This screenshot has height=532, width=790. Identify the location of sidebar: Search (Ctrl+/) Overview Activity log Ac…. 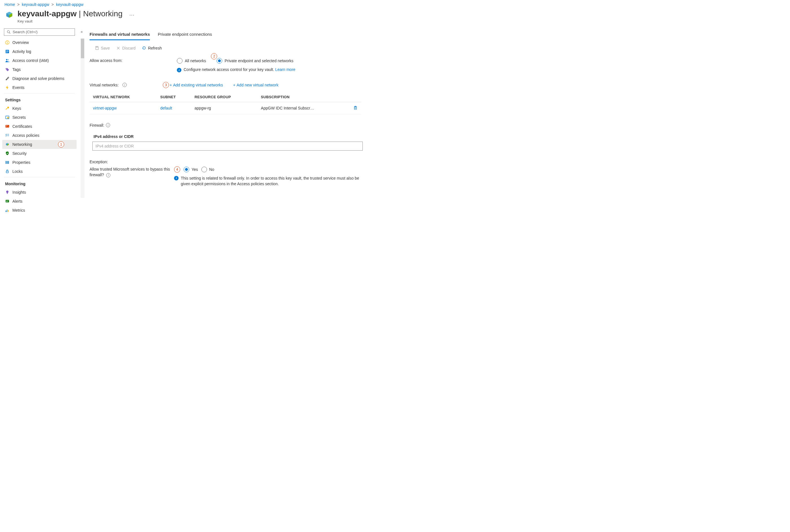
(39, 125).